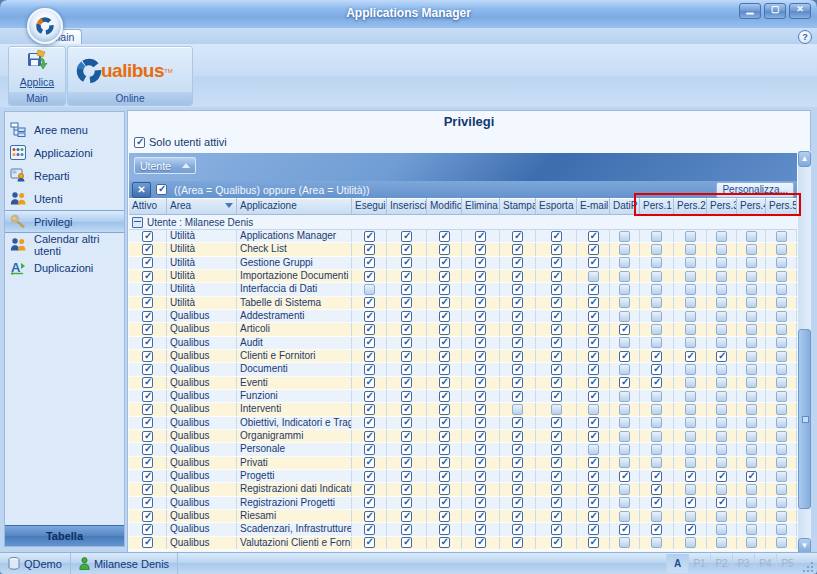 The image size is (817, 574). What do you see at coordinates (229, 206) in the screenshot?
I see `filter-funnel-icon` at bounding box center [229, 206].